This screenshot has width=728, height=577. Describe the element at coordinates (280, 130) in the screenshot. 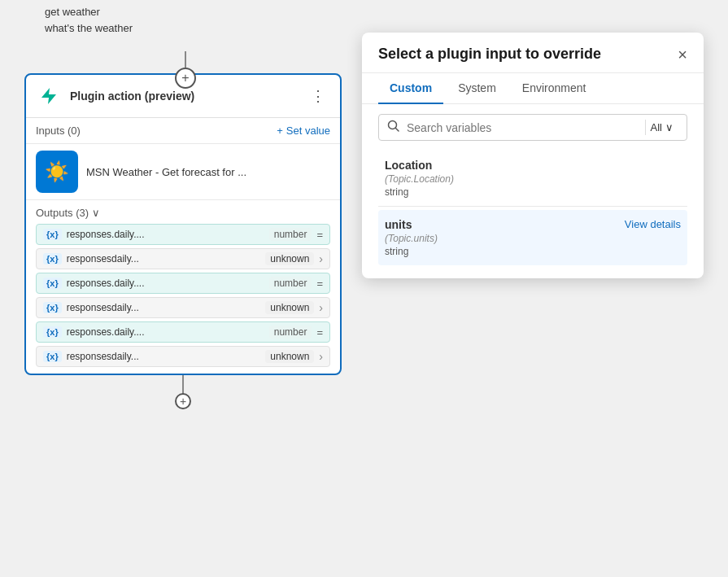

I see `set-value-plus-icon: +` at that location.